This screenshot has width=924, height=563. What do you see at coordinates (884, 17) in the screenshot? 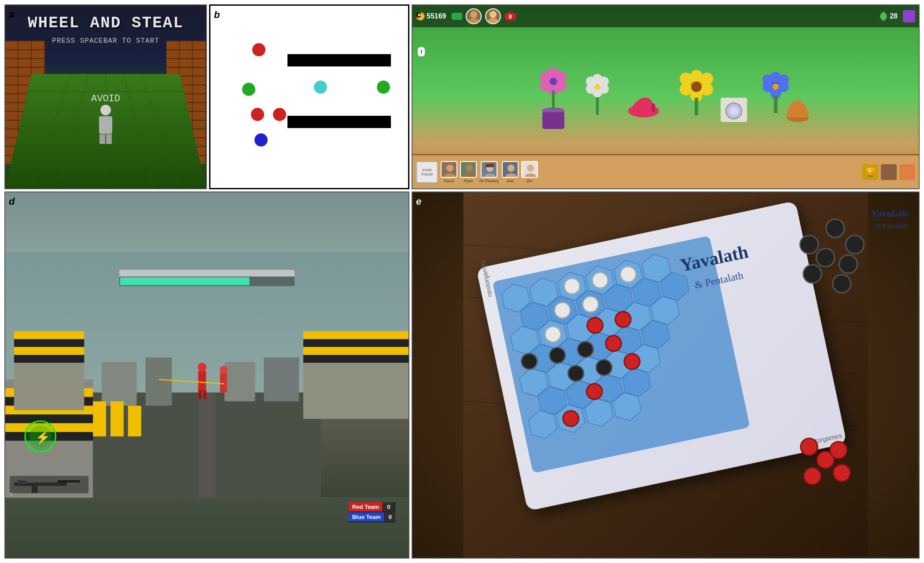
I see `leaf-icon` at bounding box center [884, 17].